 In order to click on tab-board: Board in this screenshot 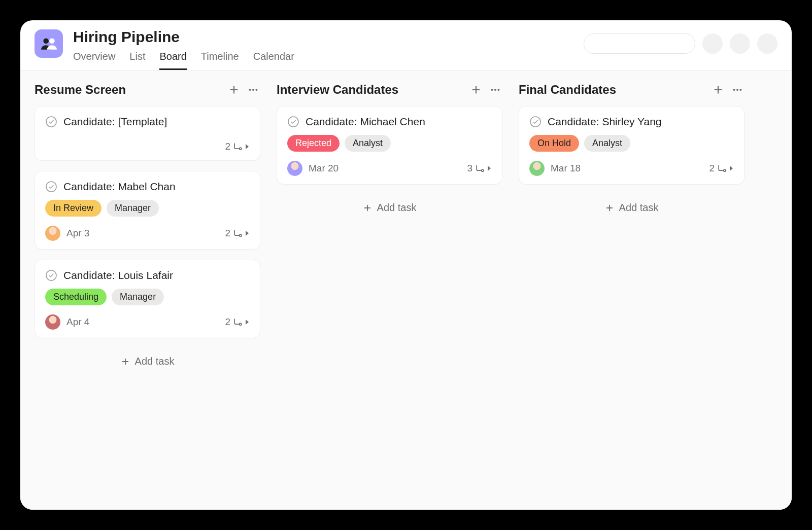, I will do `click(173, 60)`.